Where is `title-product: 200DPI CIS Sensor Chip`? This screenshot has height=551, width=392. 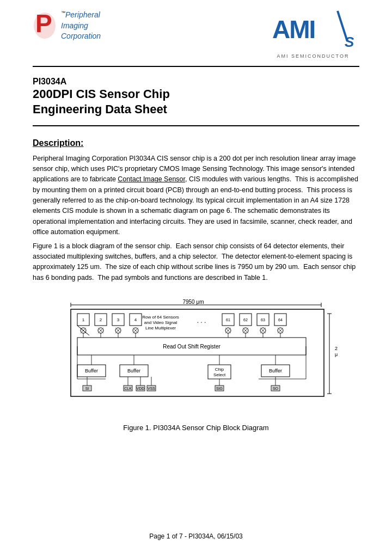 title-product: 200DPI CIS Sensor Chip is located at coordinates (196, 95).